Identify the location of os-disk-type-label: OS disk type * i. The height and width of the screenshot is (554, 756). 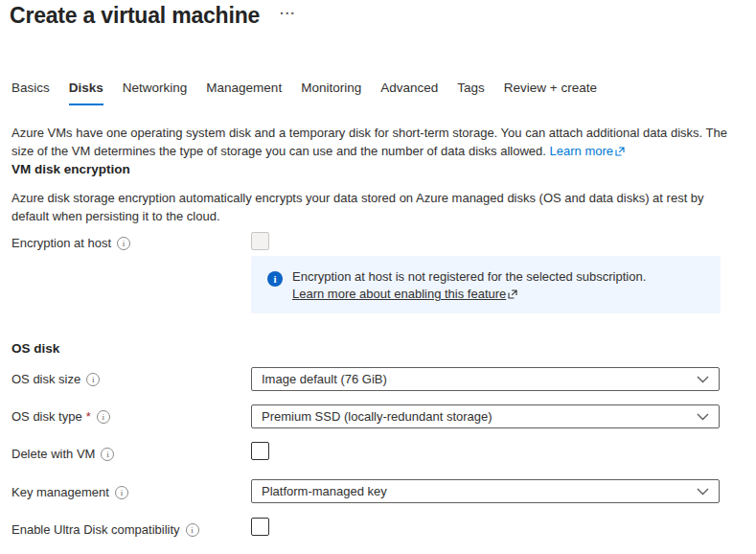
(61, 416).